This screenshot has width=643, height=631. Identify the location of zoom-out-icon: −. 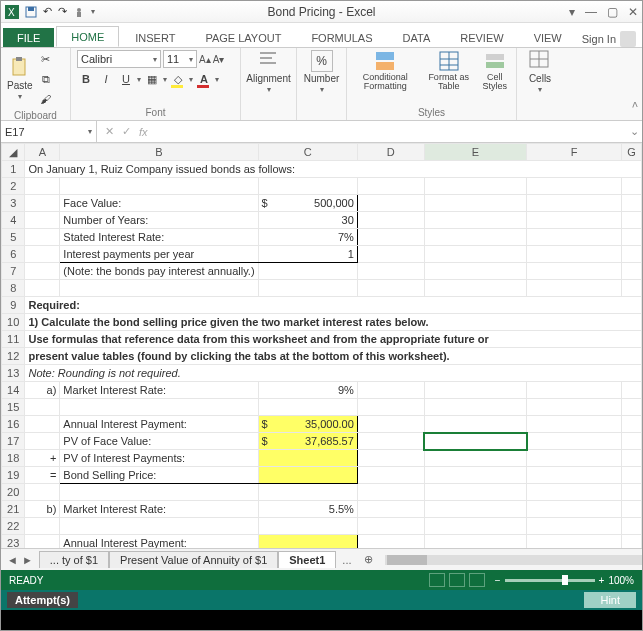
(498, 580).